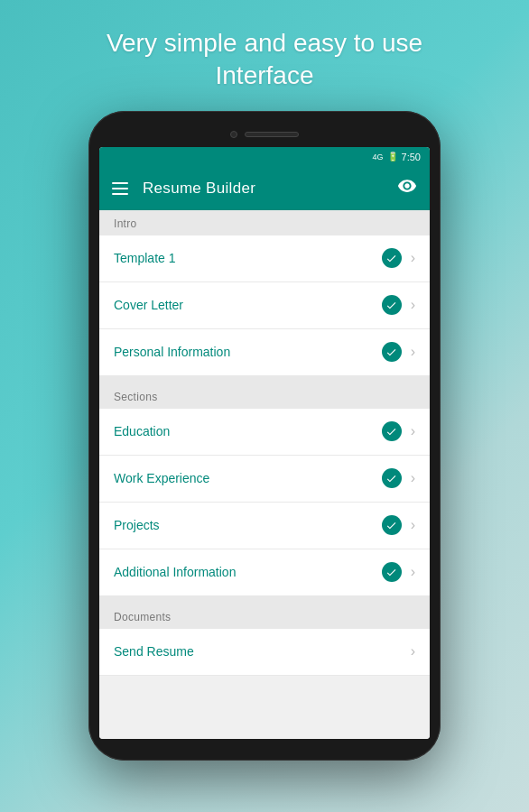 The height and width of the screenshot is (812, 529). What do you see at coordinates (264, 259) in the screenshot?
I see `list-item-template1: Template 1 ›` at bounding box center [264, 259].